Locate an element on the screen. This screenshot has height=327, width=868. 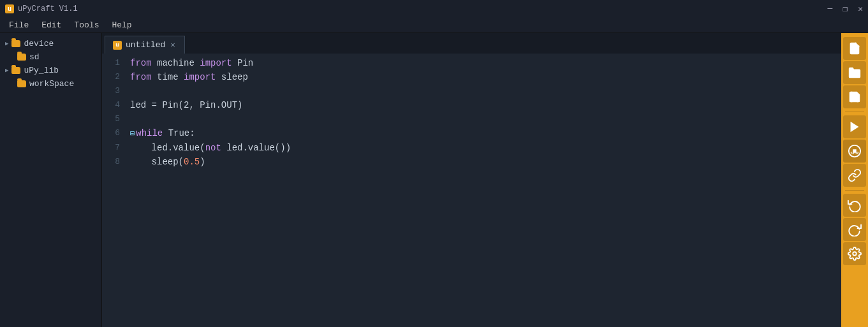
sidebar-item-workspace: workSpace is located at coordinates (51, 84).